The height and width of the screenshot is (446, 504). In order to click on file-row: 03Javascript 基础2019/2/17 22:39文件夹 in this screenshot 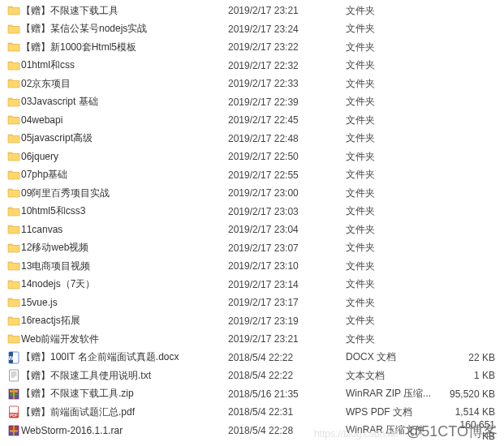, I will do `click(252, 102)`.